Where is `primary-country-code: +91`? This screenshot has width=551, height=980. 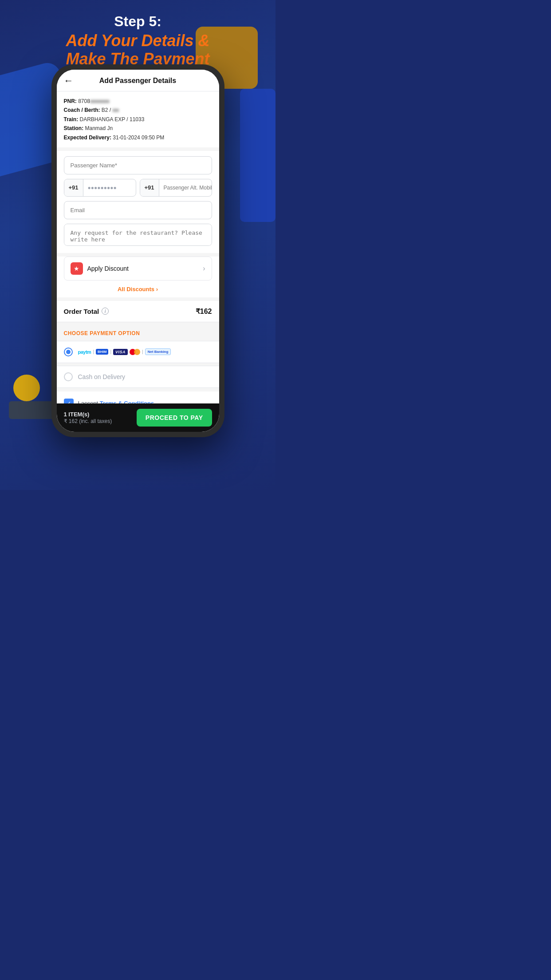
primary-country-code: +91 is located at coordinates (74, 188).